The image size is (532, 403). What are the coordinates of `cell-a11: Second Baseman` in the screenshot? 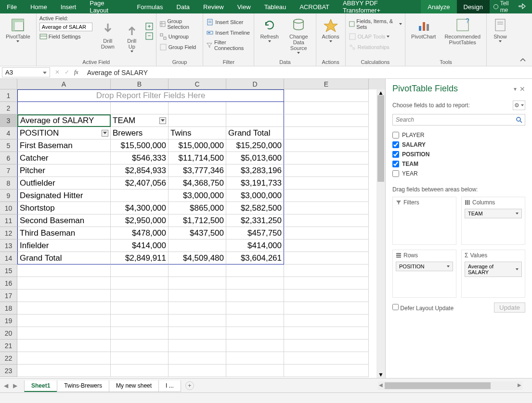 It's located at (64, 221).